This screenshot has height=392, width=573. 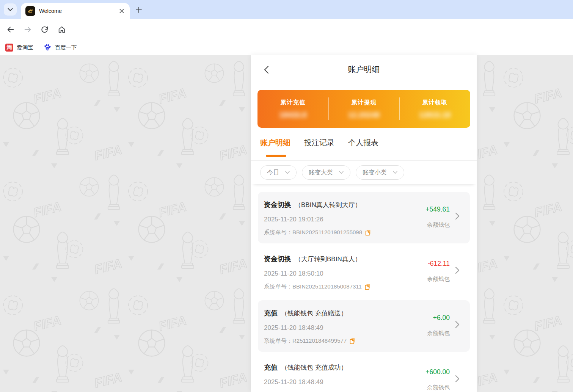 What do you see at coordinates (380, 172) in the screenshot?
I see `filter-category-minor-select: 账变小类` at bounding box center [380, 172].